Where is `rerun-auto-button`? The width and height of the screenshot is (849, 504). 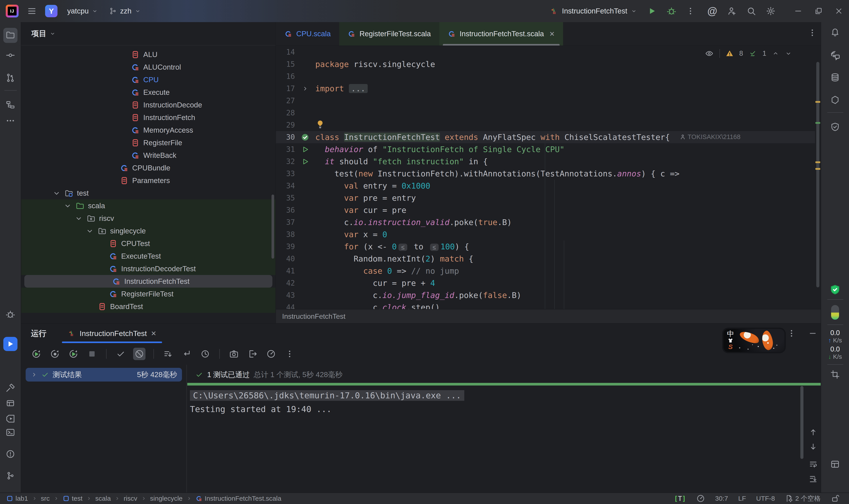
rerun-auto-button is located at coordinates (73, 354).